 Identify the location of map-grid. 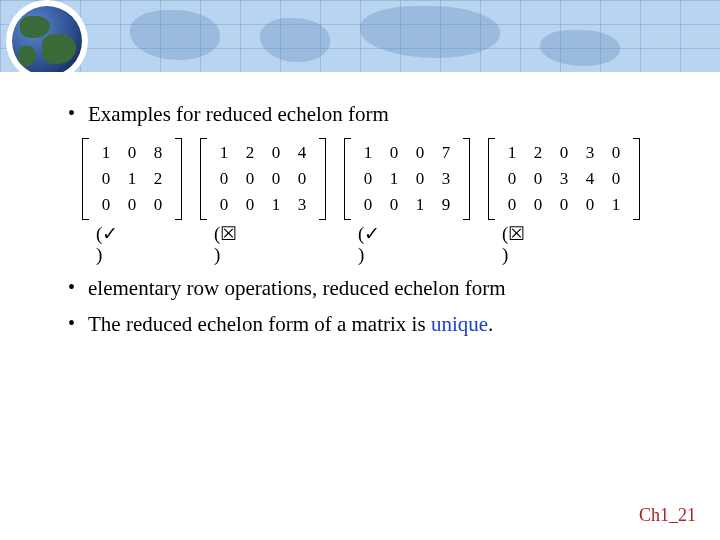
(360, 36).